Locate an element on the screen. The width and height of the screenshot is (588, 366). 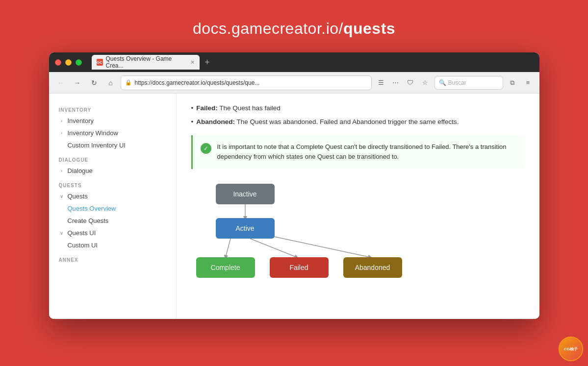
failed-bold: Failed: is located at coordinates (207, 108).